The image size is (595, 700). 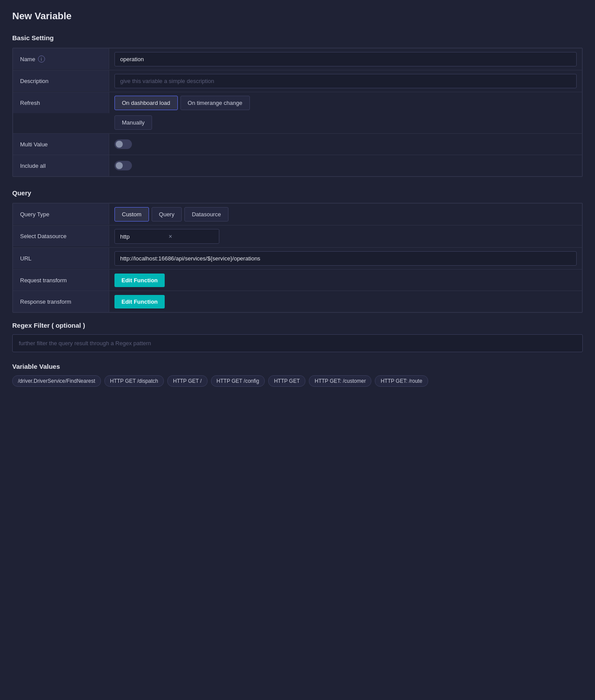 I want to click on url-field, so click(x=346, y=259).